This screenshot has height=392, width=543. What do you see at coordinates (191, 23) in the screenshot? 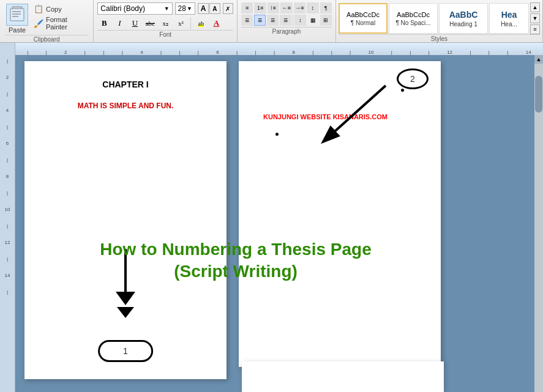
I see `font-divider` at bounding box center [191, 23].